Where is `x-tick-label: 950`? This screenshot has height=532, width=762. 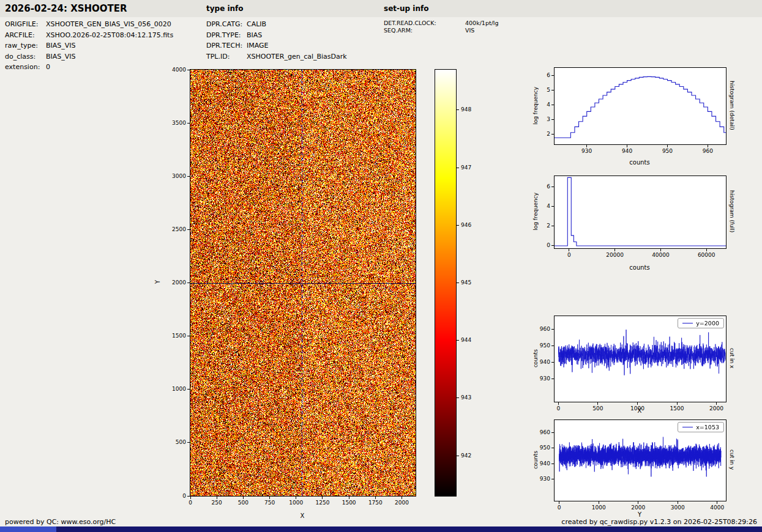
x-tick-label: 950 is located at coordinates (667, 151).